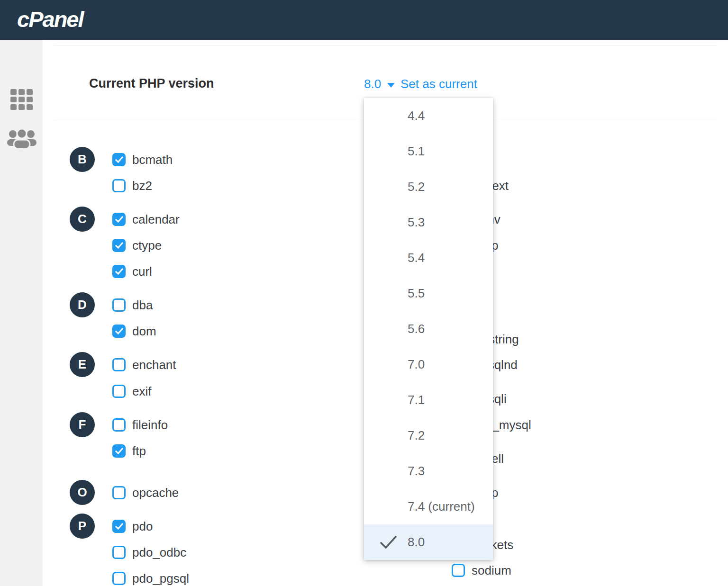 The image size is (728, 586). I want to click on users-icon, so click(22, 139).